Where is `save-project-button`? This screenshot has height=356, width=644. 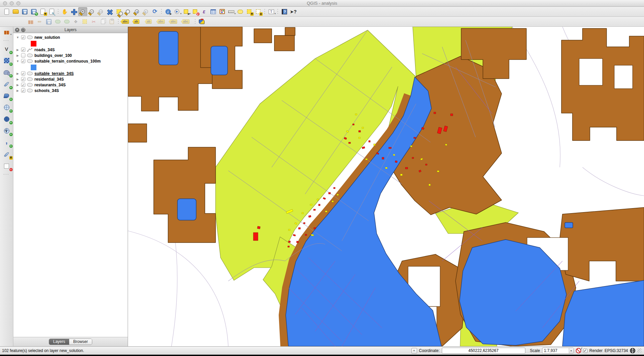
save-project-button is located at coordinates (25, 12).